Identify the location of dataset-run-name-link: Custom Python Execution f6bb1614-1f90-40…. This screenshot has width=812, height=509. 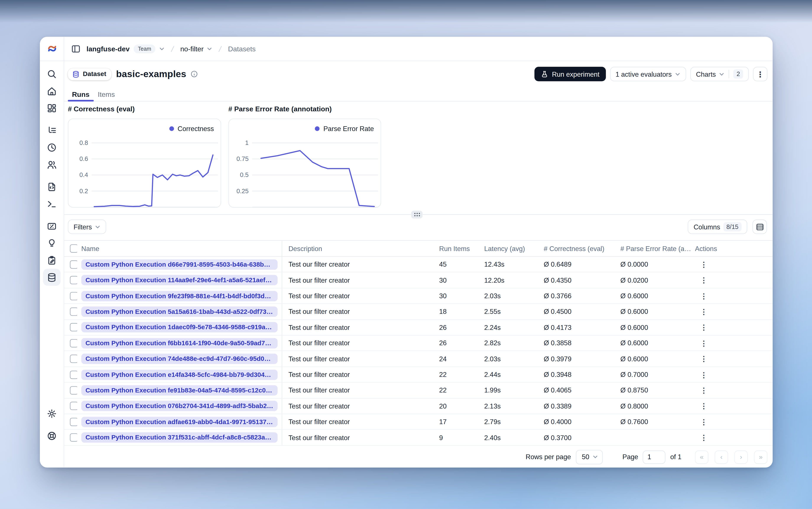
(179, 343).